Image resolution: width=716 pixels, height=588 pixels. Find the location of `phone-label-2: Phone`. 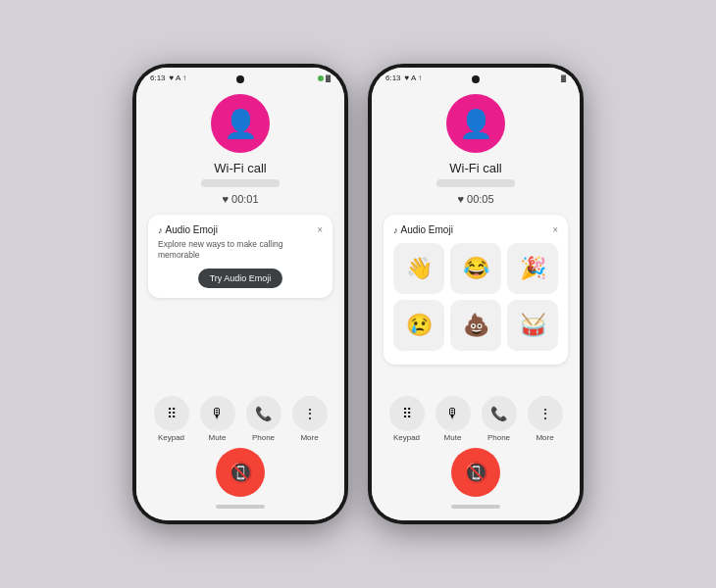

phone-label-2: Phone is located at coordinates (498, 437).